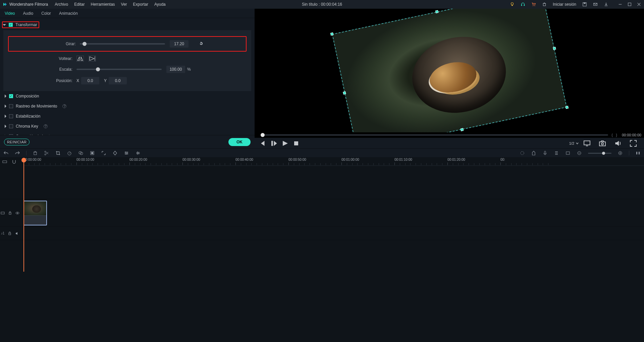  I want to click on minimize-button, so click(620, 4).